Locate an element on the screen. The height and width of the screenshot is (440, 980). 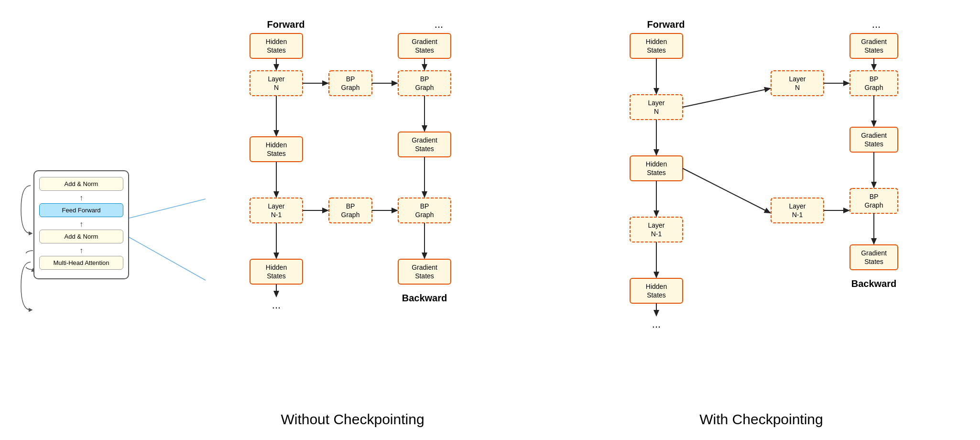
feed-forward-block: Feed Forward is located at coordinates (81, 210).